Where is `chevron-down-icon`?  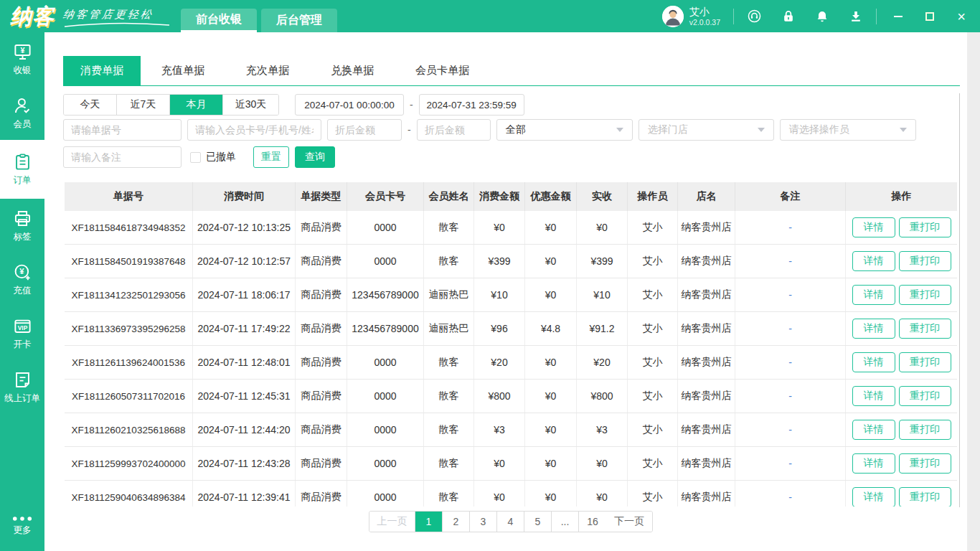 chevron-down-icon is located at coordinates (761, 130).